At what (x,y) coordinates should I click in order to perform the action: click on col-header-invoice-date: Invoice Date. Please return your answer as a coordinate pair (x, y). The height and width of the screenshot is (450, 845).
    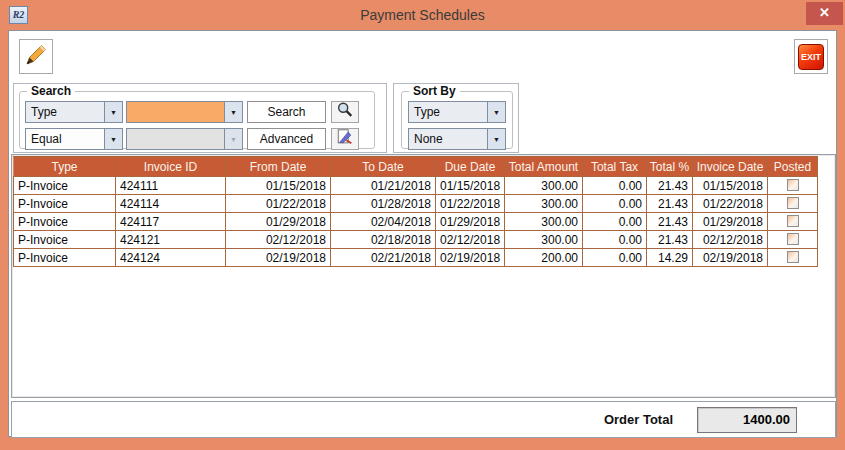
    Looking at the image, I should click on (730, 167).